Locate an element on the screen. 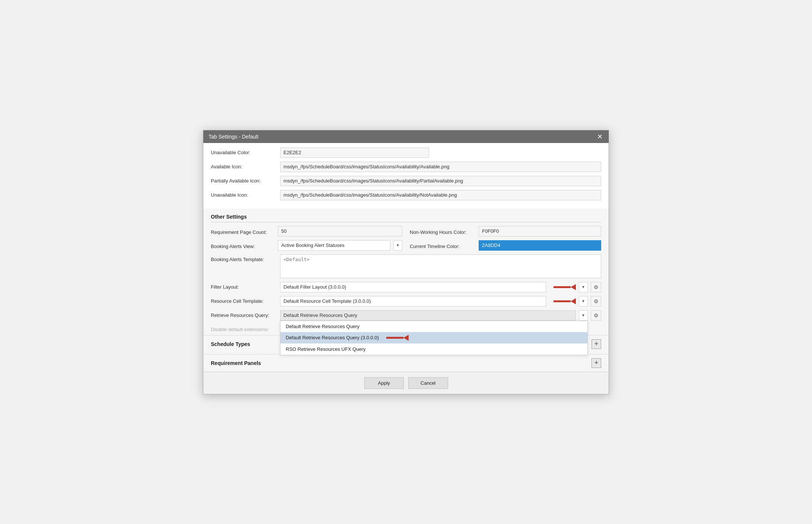 Image resolution: width=812 pixels, height=524 pixels. unavailable-icon-input is located at coordinates (441, 195).